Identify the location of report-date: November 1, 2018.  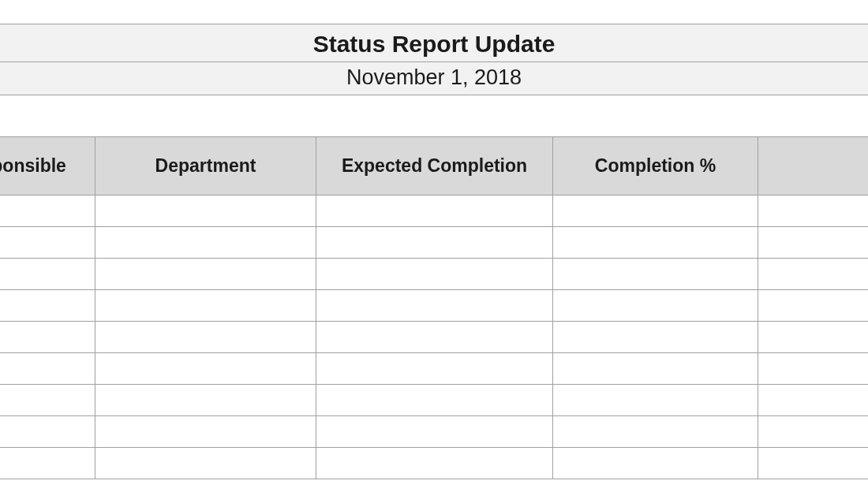
(434, 79).